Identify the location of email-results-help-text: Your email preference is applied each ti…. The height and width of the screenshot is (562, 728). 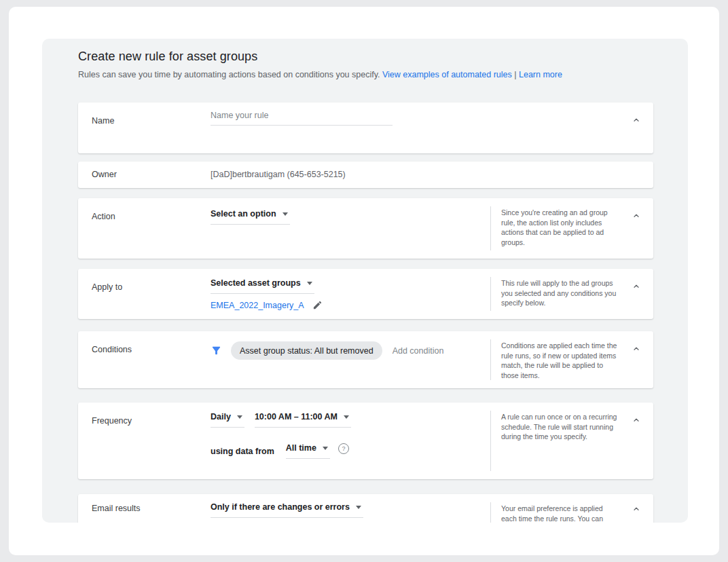
(560, 513).